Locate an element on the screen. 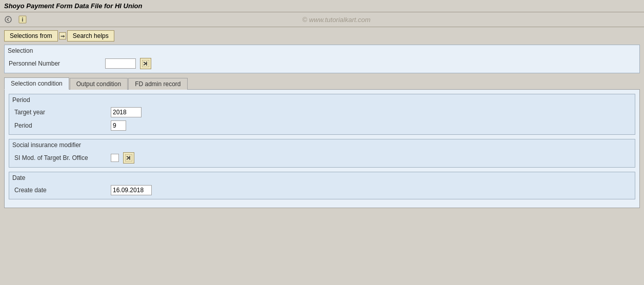 Image resolution: width=644 pixels, height=285 pixels. personnel-number-input is located at coordinates (120, 64).